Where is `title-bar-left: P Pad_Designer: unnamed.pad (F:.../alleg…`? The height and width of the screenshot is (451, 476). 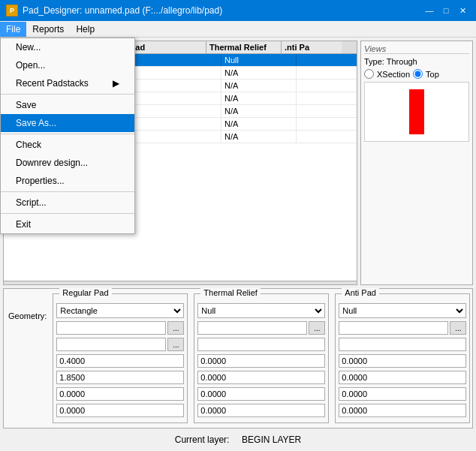 title-bar-left: P Pad_Designer: unnamed.pad (F:.../alleg… is located at coordinates (114, 11).